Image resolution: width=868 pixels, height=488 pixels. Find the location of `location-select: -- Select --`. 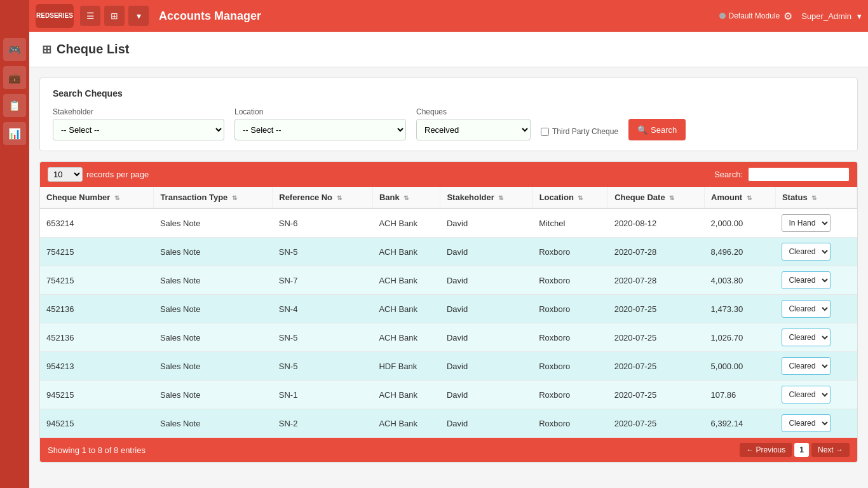

location-select: -- Select -- is located at coordinates (320, 130).